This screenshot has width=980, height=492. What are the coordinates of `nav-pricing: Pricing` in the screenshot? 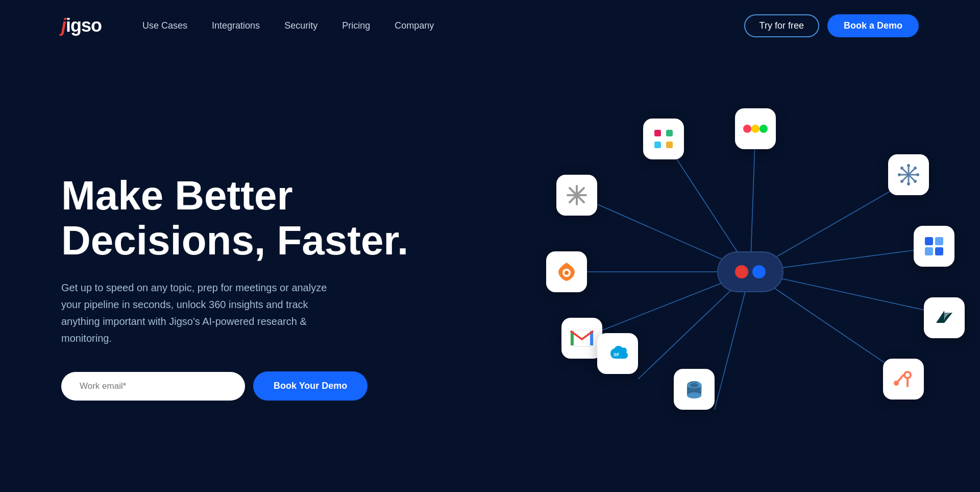 It's located at (356, 26).